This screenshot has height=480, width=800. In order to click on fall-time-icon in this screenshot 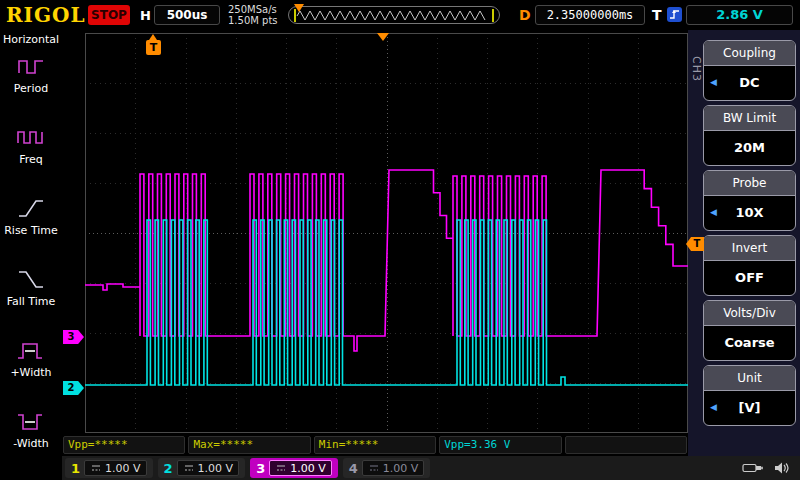, I will do `click(31, 280)`.